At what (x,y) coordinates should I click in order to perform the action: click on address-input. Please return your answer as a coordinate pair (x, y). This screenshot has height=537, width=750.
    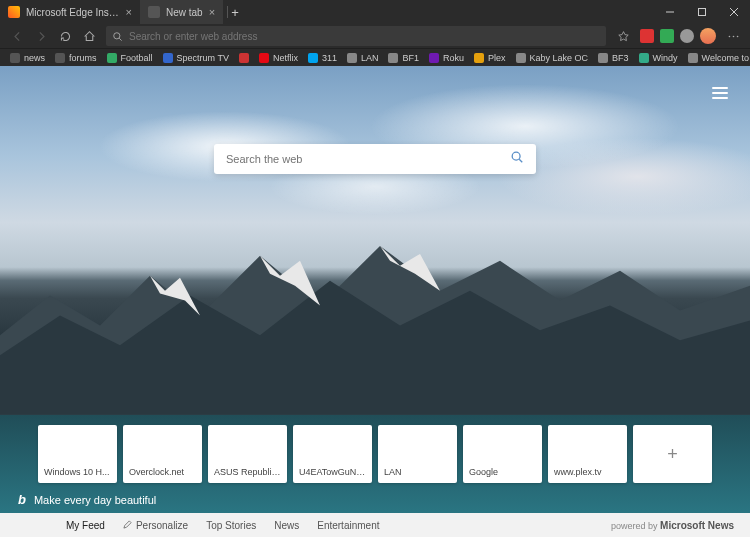
    Looking at the image, I should click on (364, 36).